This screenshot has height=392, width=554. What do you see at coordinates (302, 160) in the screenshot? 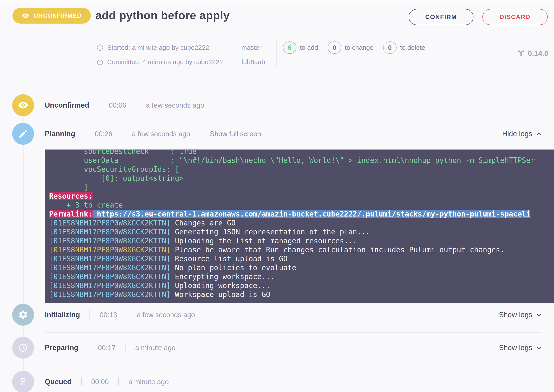
I see `log-line: userData : "\n#!/bin/bash\necho \"Hello,…` at bounding box center [302, 160].